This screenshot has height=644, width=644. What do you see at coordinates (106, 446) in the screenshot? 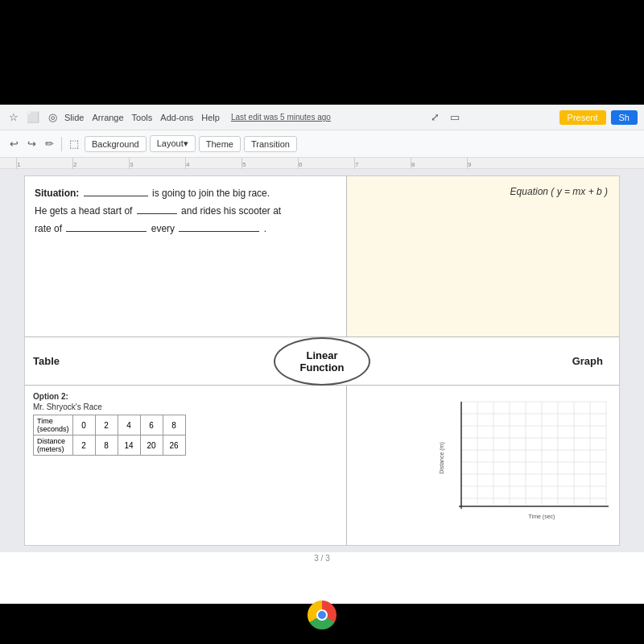
I see `dist-2: 8` at bounding box center [106, 446].